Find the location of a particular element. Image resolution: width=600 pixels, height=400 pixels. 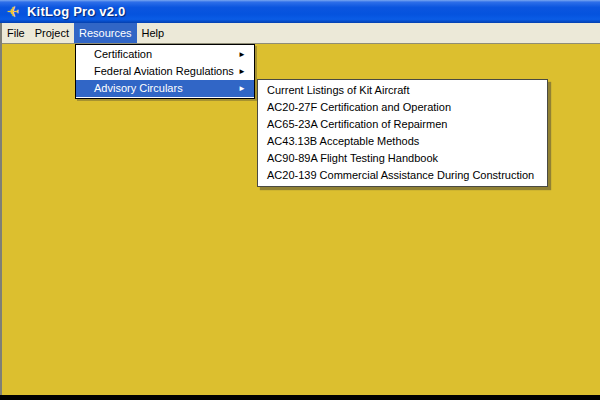

menu-file: File is located at coordinates (16, 33).